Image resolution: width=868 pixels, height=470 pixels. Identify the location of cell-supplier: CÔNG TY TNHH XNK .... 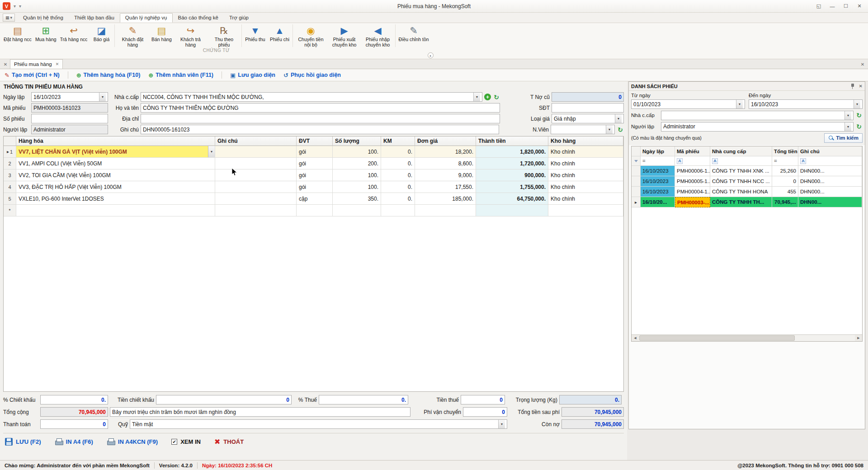
(741, 171).